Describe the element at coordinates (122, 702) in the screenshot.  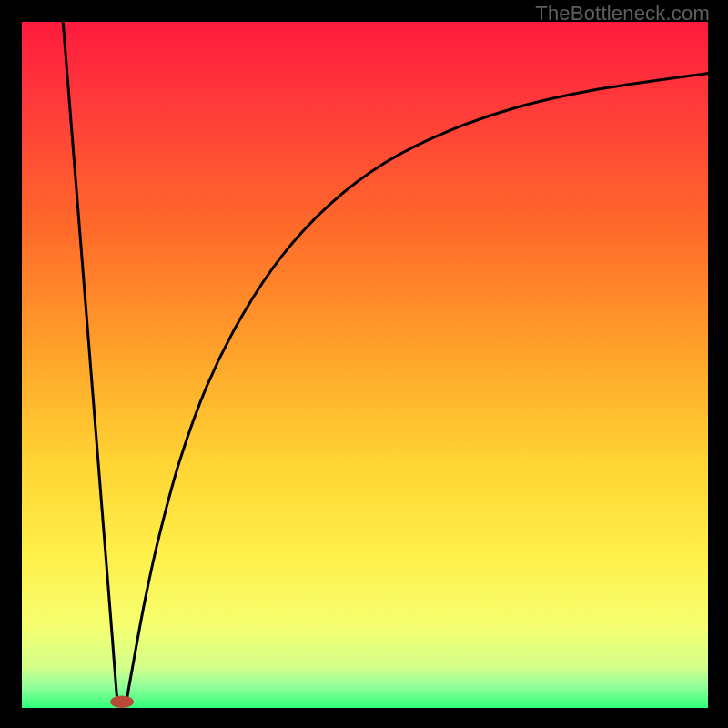
I see `min-marker` at that location.